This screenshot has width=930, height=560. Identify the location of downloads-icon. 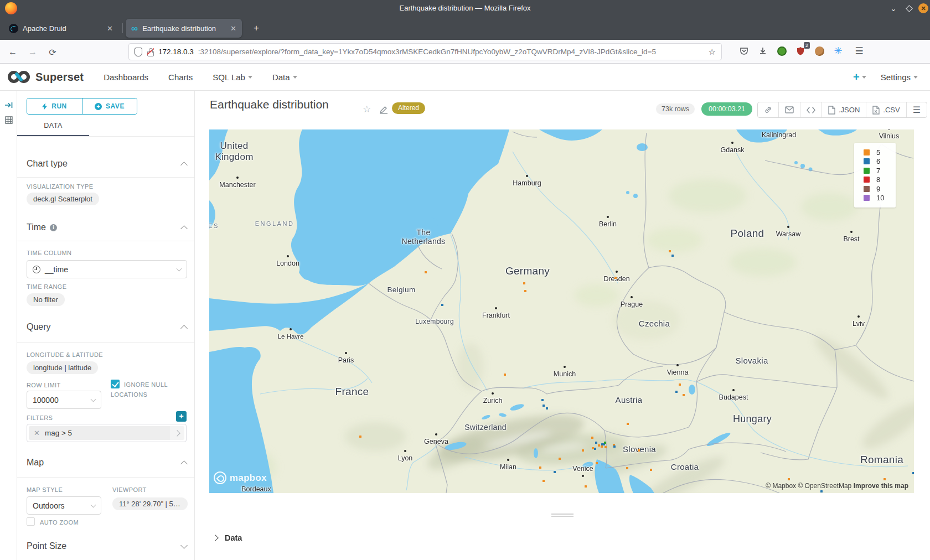
(763, 51).